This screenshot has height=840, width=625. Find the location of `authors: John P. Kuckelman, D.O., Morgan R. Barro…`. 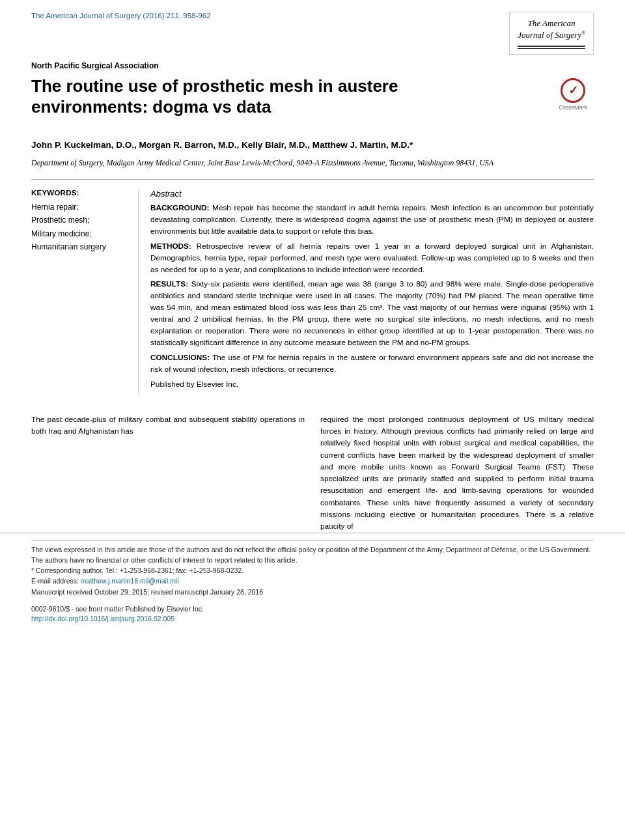

authors: John P. Kuckelman, D.O., Morgan R. Barro… is located at coordinates (312, 145).